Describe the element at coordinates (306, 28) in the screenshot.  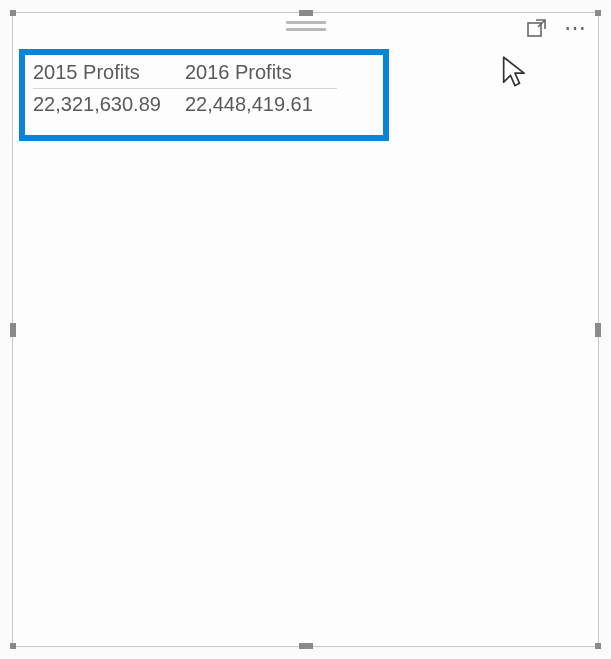
I see `tile-header: ⋯` at that location.